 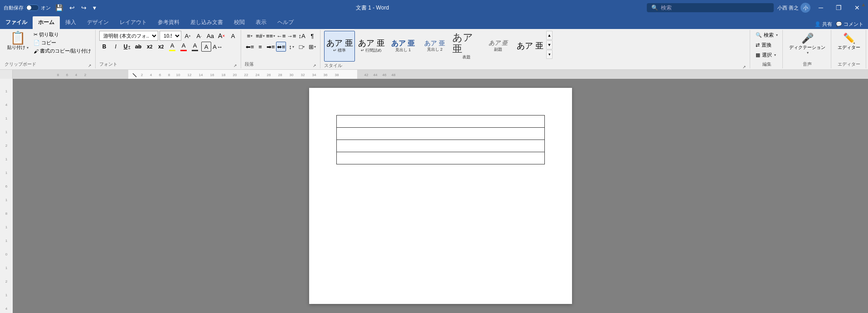 What do you see at coordinates (46, 23) in the screenshot?
I see `tab-home: ホーム` at bounding box center [46, 23].